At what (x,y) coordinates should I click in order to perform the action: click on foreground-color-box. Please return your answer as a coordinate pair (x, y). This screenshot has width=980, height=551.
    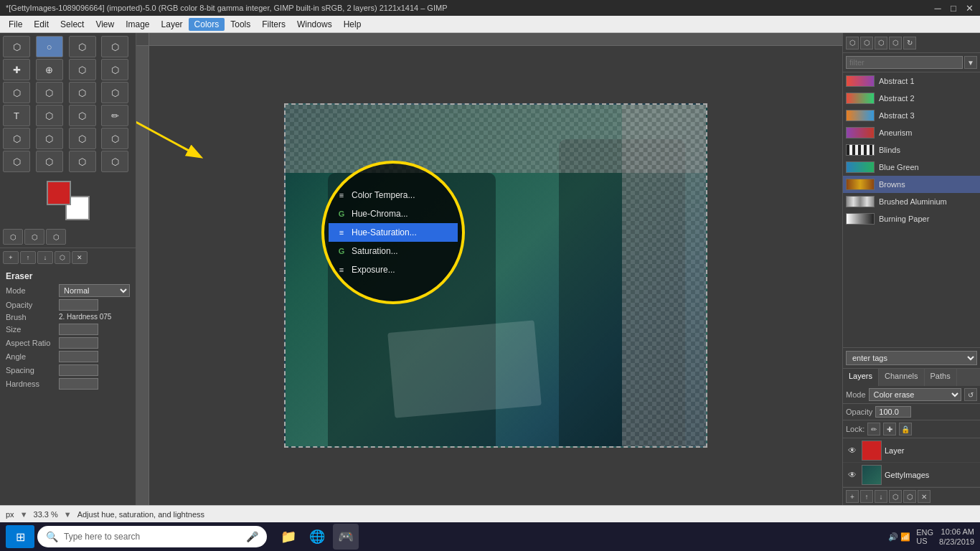
    Looking at the image, I should click on (59, 193).